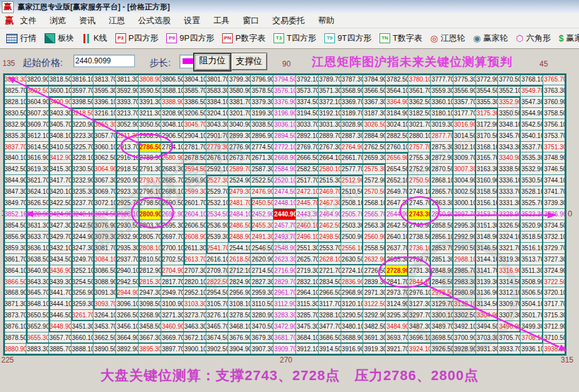 The image size is (579, 392). Describe the element at coordinates (243, 38) in the screenshot. I see `toolbar-button-5: PNP数字表` at that location.